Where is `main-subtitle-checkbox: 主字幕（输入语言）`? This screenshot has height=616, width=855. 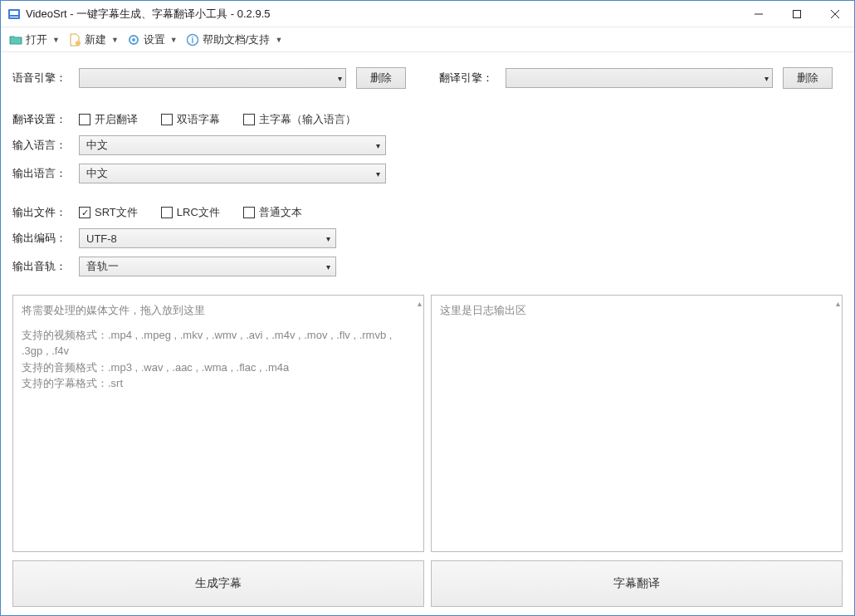
main-subtitle-checkbox: 主字幕（输入语言） is located at coordinates (300, 120).